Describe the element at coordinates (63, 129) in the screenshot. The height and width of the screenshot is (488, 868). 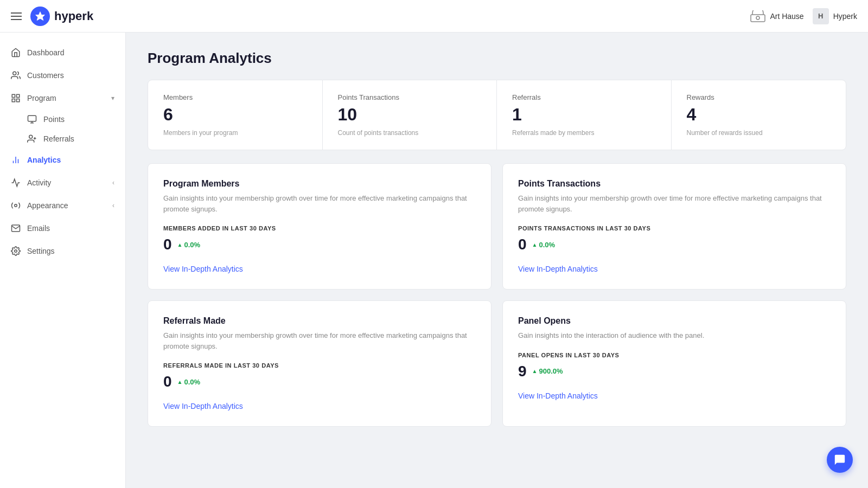
I see `sidebar-sub-program: Points Referrals` at that location.